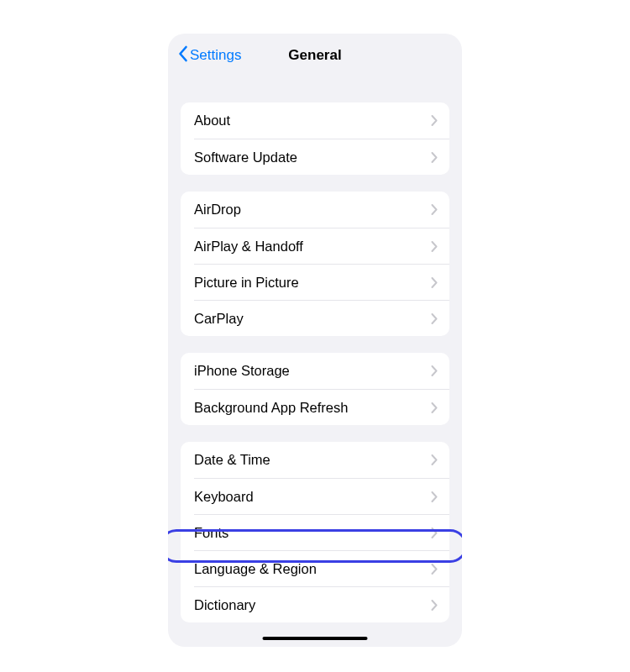 The width and height of the screenshot is (630, 672). Describe the element at coordinates (316, 638) in the screenshot. I see `home-indicator` at that location.